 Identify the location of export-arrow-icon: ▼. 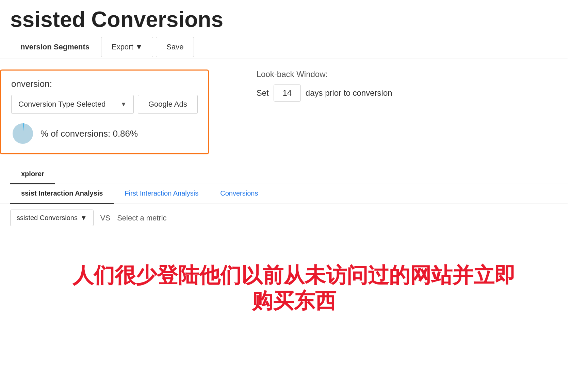
(139, 47).